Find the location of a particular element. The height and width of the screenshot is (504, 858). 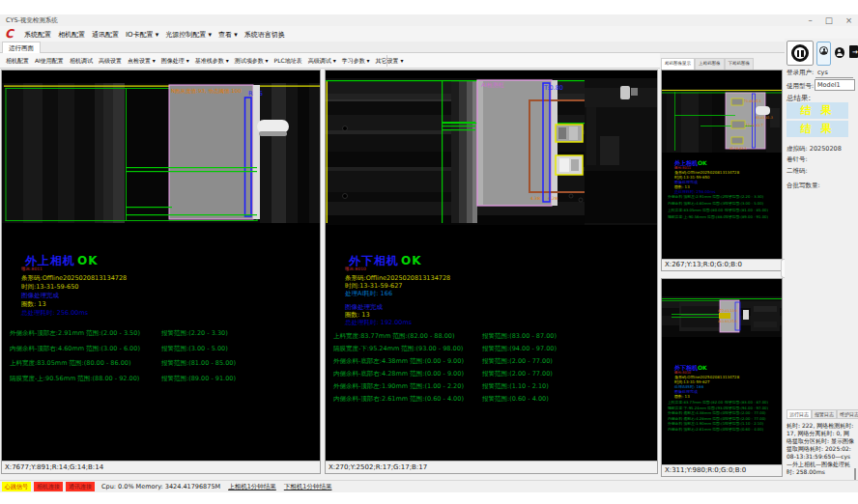

upper-camera-result-link: 上相机1分钟结果 is located at coordinates (252, 487).